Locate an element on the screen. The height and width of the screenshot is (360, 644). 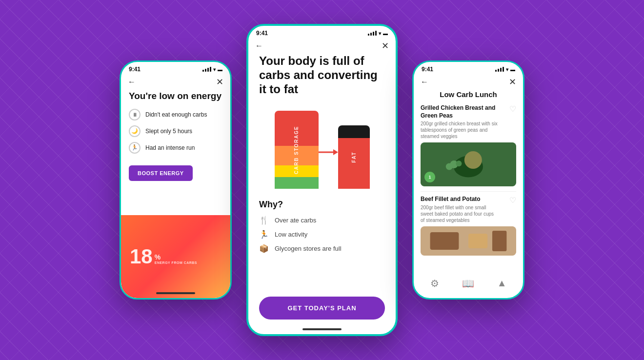
signal-bars-right is located at coordinates (500, 69).